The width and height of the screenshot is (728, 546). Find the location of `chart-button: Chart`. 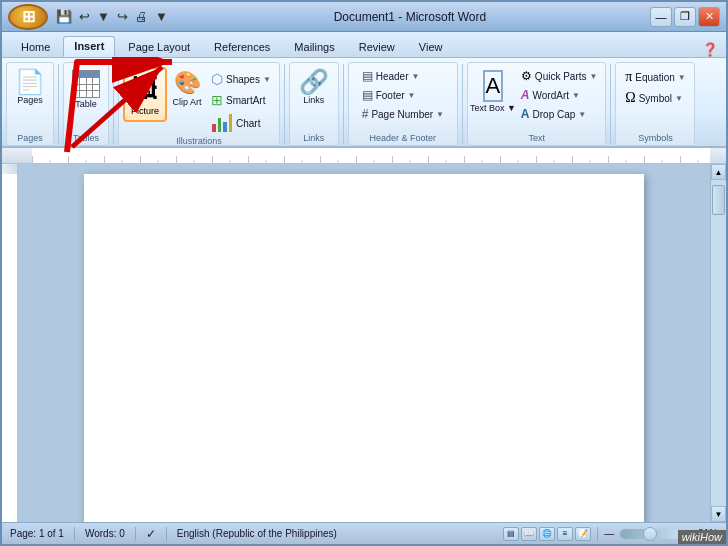

chart-button: Chart is located at coordinates (241, 123).